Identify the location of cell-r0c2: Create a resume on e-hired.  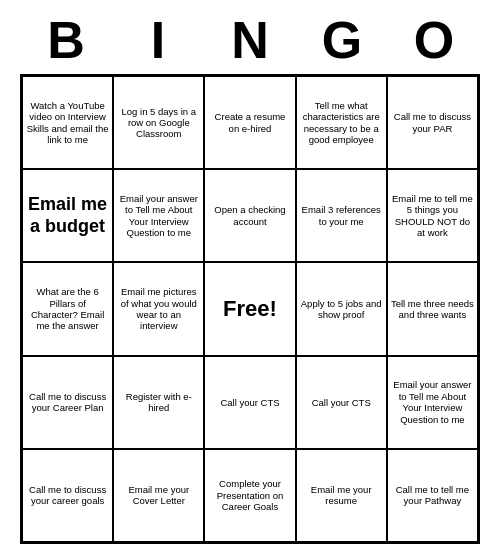
(250, 122).